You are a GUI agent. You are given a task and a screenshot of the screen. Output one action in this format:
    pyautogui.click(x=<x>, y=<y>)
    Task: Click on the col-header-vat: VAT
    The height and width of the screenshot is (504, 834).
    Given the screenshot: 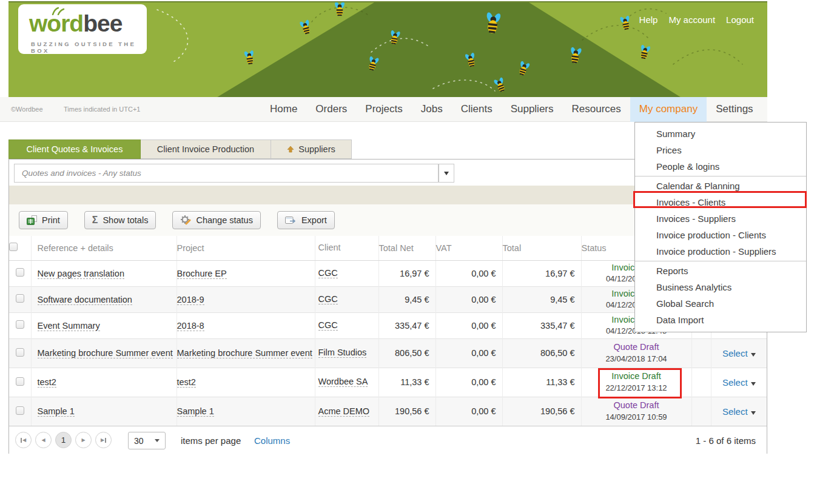 What is the action you would take?
    pyautogui.click(x=469, y=248)
    